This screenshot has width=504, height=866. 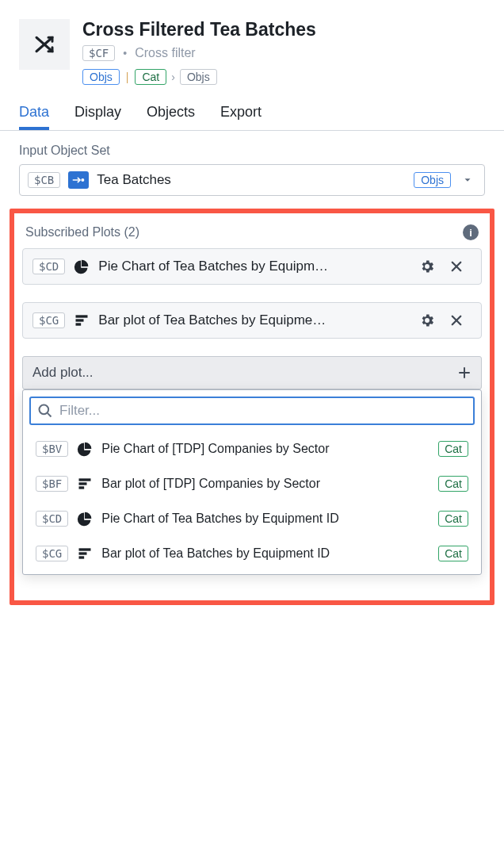 What do you see at coordinates (255, 320) in the screenshot?
I see `plot-name: Bar plot of Tea Batches by Equipme…` at bounding box center [255, 320].